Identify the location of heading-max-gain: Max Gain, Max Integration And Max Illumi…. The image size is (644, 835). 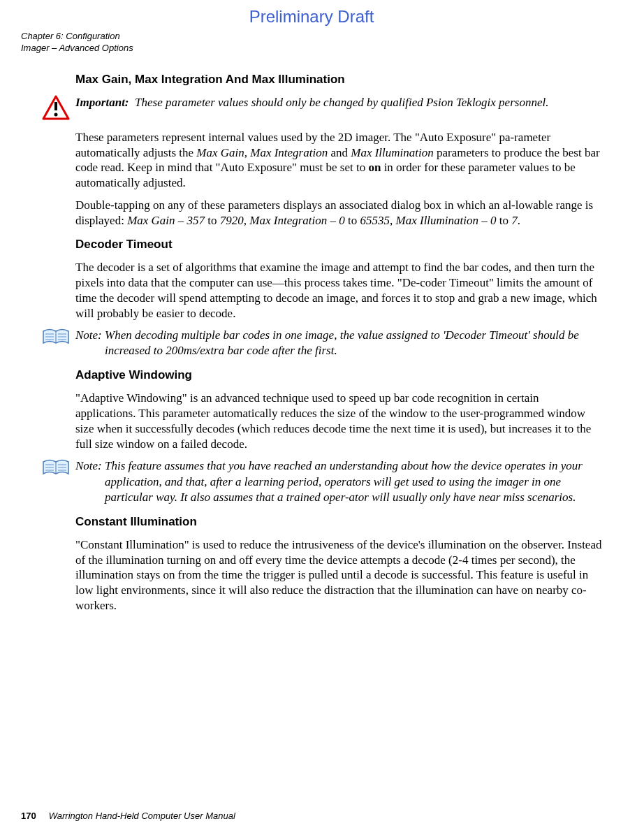
(339, 80).